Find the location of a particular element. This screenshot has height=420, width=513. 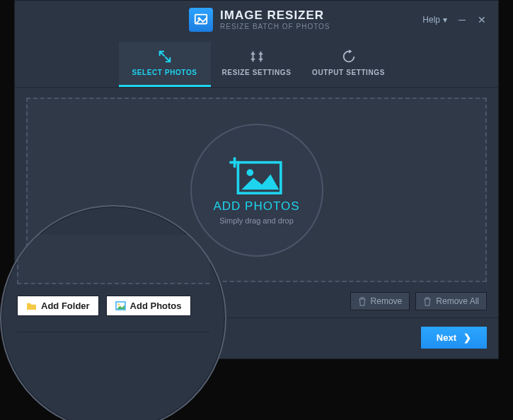

expand-arrows-icon is located at coordinates (165, 57).